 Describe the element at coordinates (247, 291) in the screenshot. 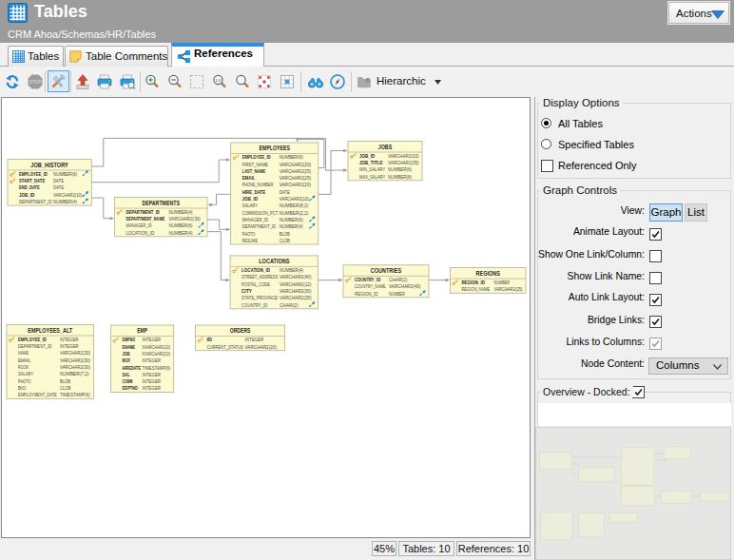

I see `svg-text: CITY` at that location.